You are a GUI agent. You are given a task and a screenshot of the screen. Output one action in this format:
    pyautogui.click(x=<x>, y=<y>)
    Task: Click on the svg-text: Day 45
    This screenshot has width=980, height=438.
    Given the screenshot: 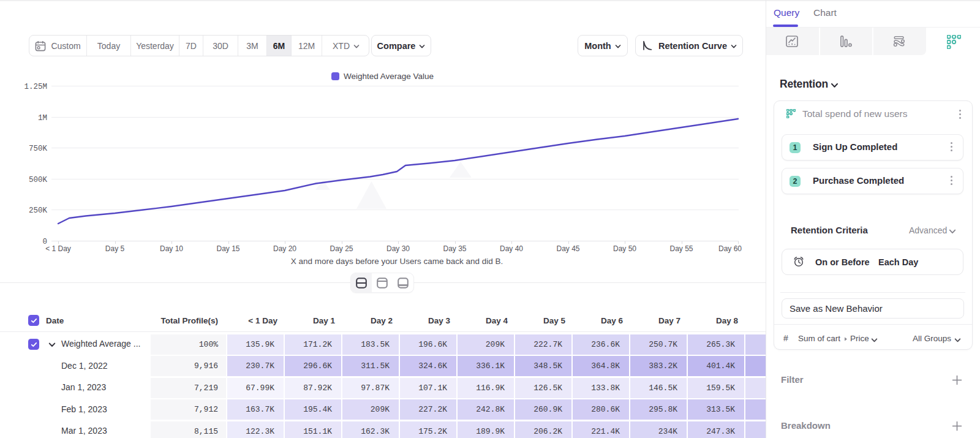 What is the action you would take?
    pyautogui.click(x=568, y=249)
    